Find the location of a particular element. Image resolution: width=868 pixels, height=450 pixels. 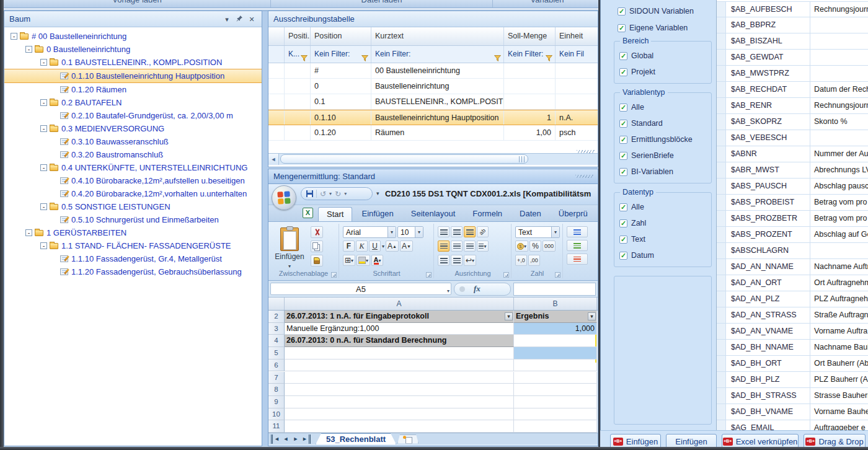

underline-dropdown-icon: ▾ is located at coordinates (383, 247).